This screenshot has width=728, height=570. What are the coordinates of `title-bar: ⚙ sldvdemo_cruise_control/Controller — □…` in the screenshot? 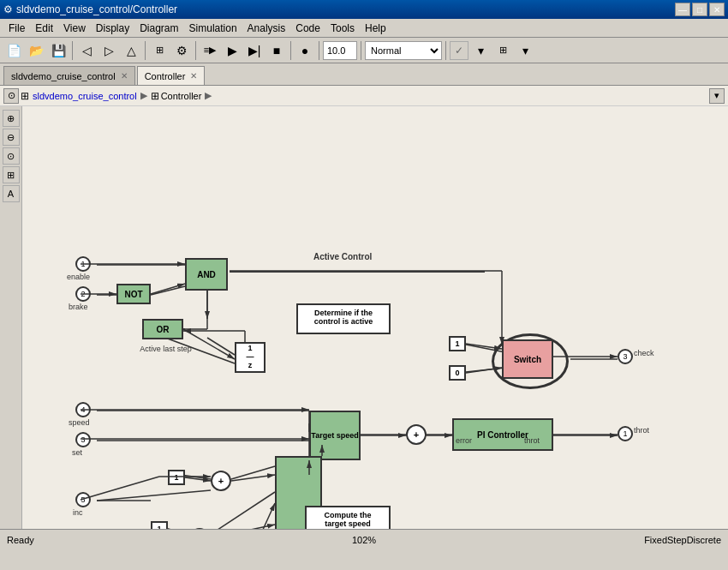 It's located at (364, 9).